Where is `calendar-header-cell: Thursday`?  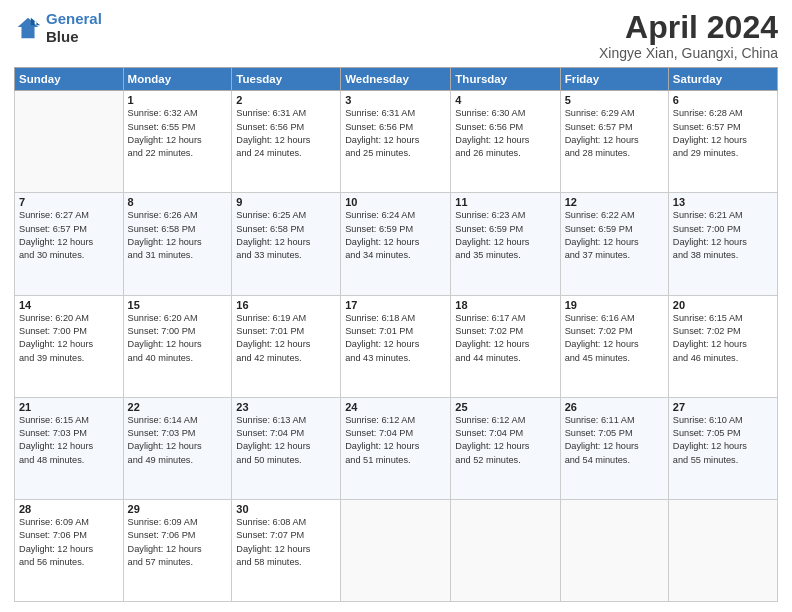
calendar-header-cell: Thursday is located at coordinates (506, 80).